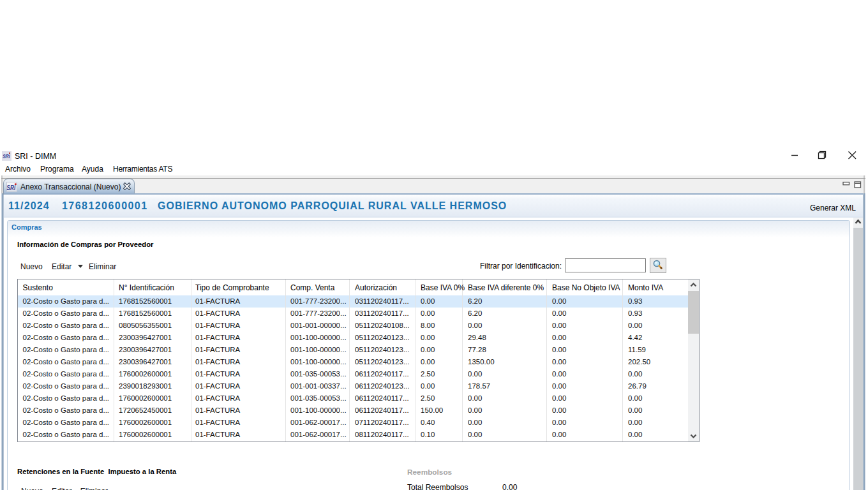 The height and width of the screenshot is (490, 868). What do you see at coordinates (11, 188) in the screenshot?
I see `svg-text: SRi` at bounding box center [11, 188].